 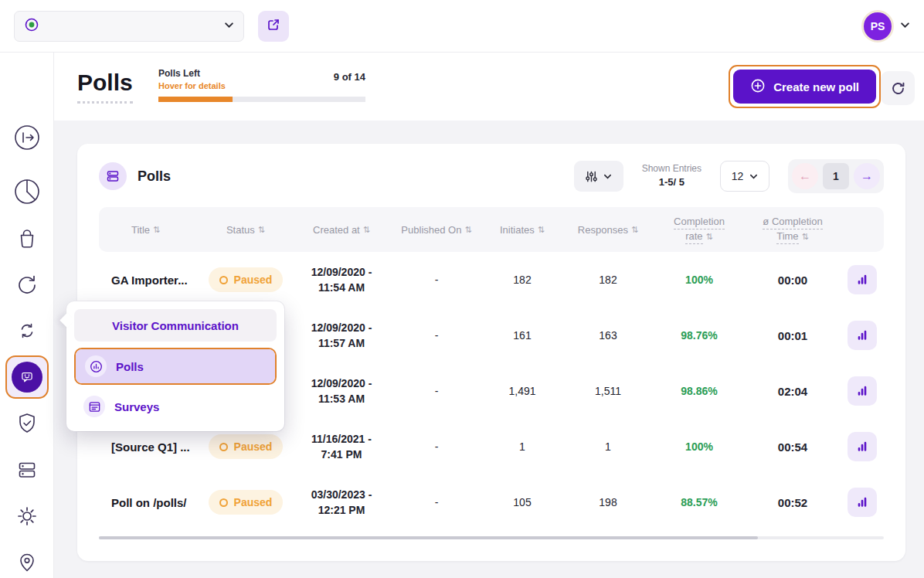 What do you see at coordinates (341, 280) in the screenshot?
I see `created-at: 12/09/2020 -11:54 AM` at bounding box center [341, 280].